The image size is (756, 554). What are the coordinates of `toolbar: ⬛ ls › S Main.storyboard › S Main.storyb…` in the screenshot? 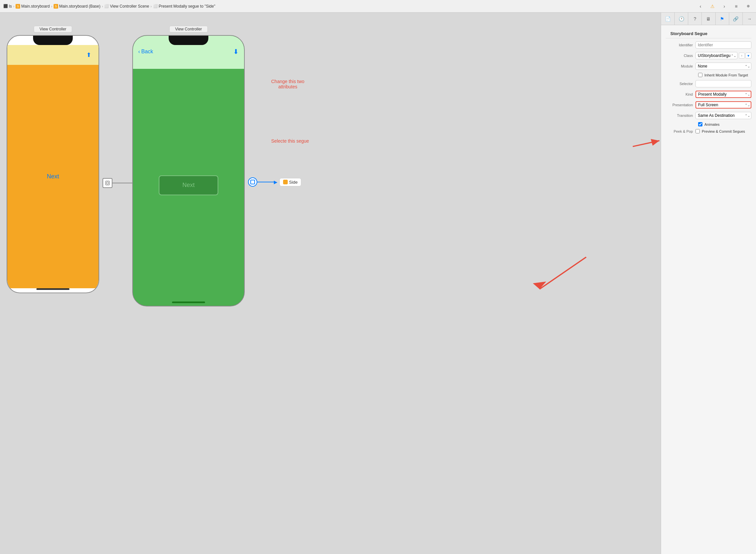 It's located at (378, 6).